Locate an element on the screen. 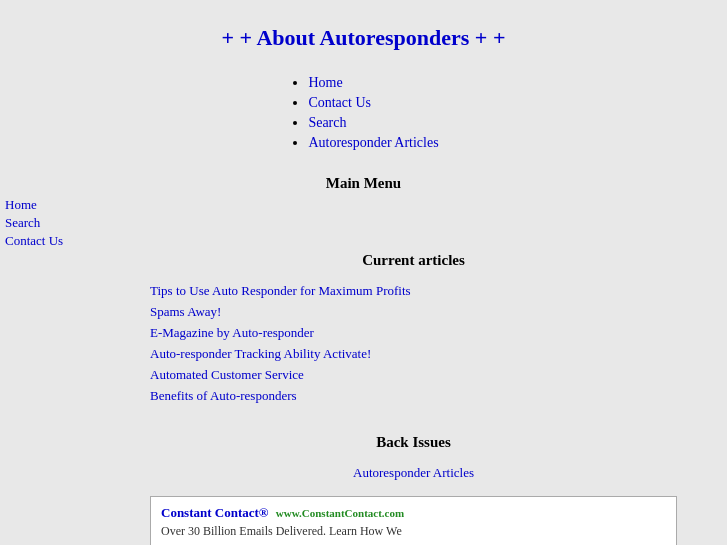 The image size is (727, 545). back-issues-title: Back Issues is located at coordinates (414, 442).